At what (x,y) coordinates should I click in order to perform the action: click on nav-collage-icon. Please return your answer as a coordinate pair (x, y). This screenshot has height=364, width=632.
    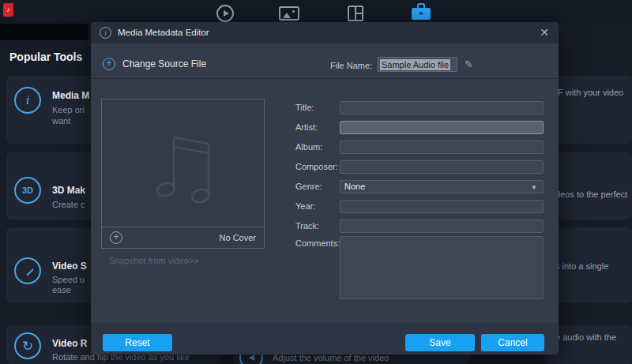
    Looking at the image, I should click on (356, 13).